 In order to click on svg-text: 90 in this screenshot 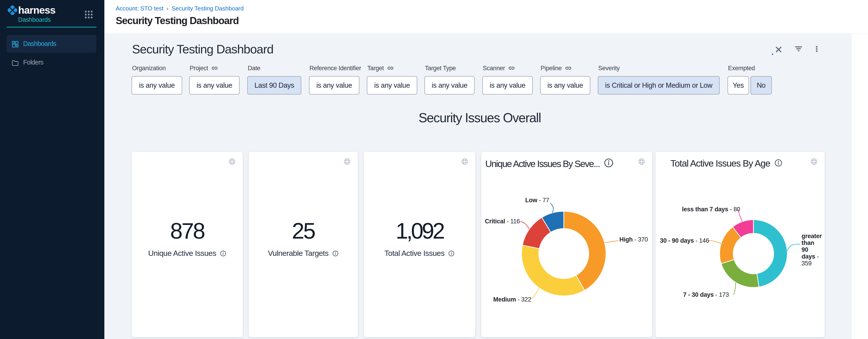, I will do `click(805, 250)`.